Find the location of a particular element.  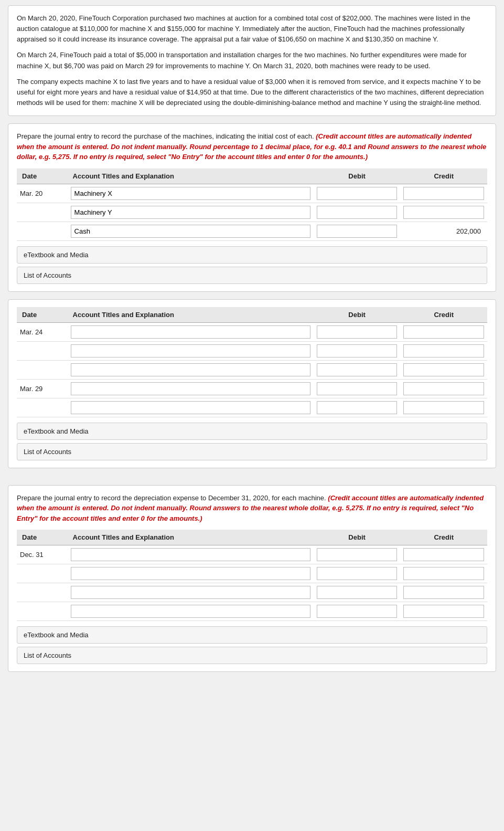

s2-header-credit: Credit is located at coordinates (444, 315).